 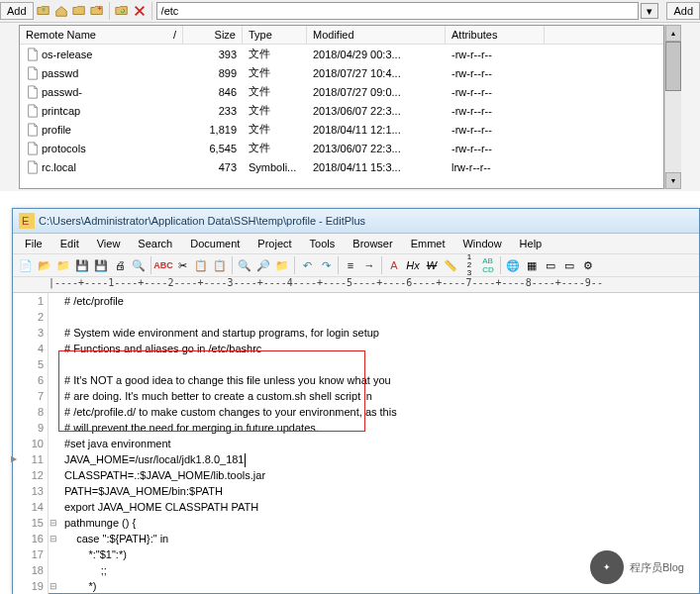 I want to click on watermark: ✦ 程序员Blog, so click(x=638, y=567).